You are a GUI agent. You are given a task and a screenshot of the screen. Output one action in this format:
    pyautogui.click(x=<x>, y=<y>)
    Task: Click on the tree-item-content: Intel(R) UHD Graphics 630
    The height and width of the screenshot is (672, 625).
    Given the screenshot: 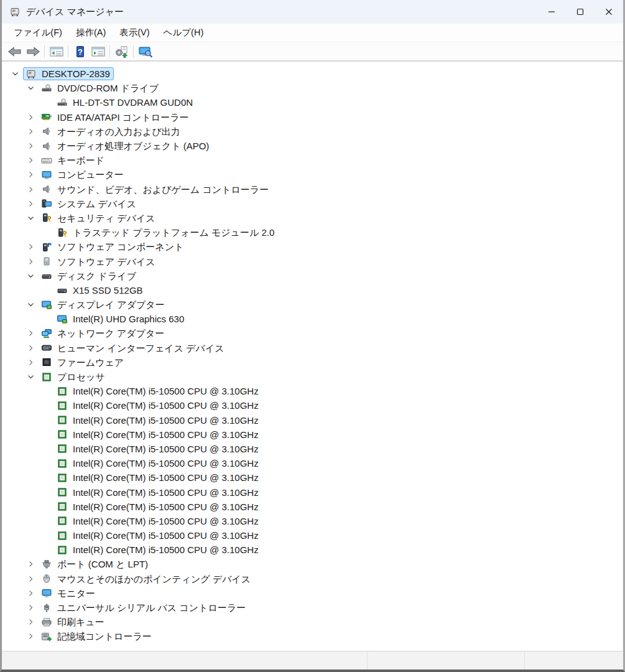 What is the action you would take?
    pyautogui.click(x=121, y=319)
    